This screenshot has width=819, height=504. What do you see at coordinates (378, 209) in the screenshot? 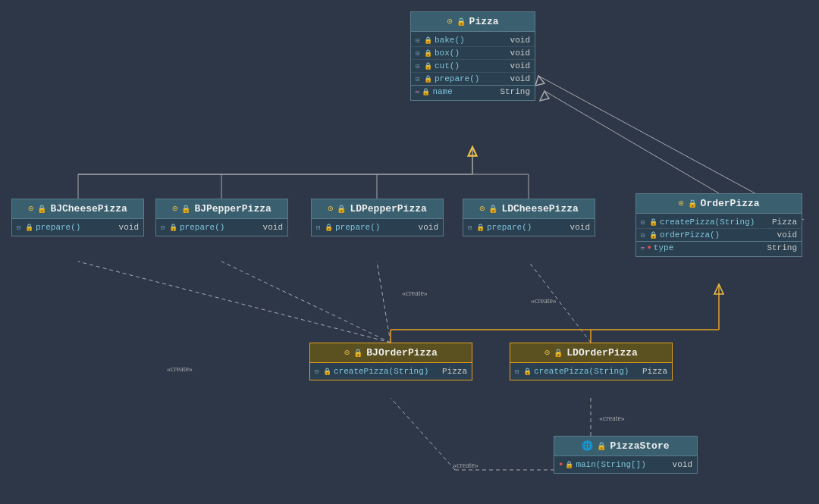
I see `ldpepperpizza-header: ⊙ 🔒 LDPepperPizza` at bounding box center [378, 209].